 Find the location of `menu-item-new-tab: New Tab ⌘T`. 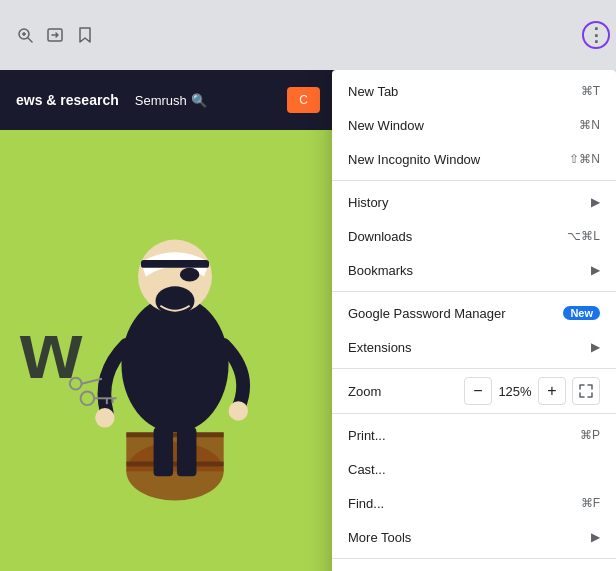

menu-item-new-tab: New Tab ⌘T is located at coordinates (474, 91).